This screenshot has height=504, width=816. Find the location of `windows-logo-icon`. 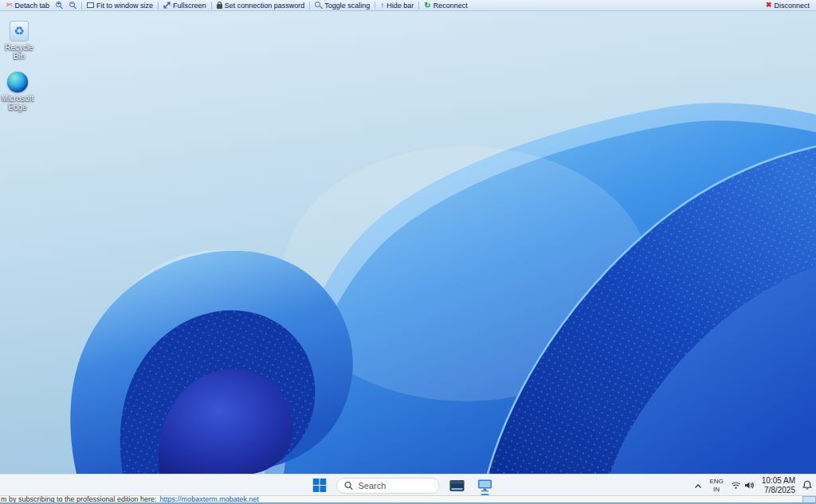

windows-logo-icon is located at coordinates (319, 486).